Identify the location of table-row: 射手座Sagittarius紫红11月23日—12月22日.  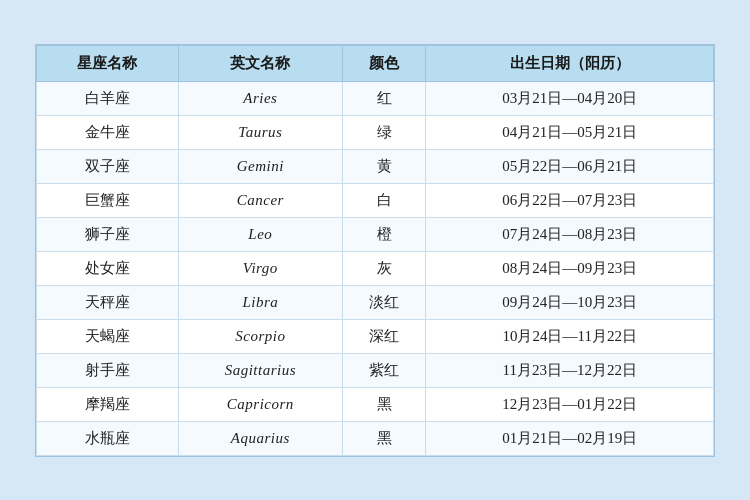
(376, 370).